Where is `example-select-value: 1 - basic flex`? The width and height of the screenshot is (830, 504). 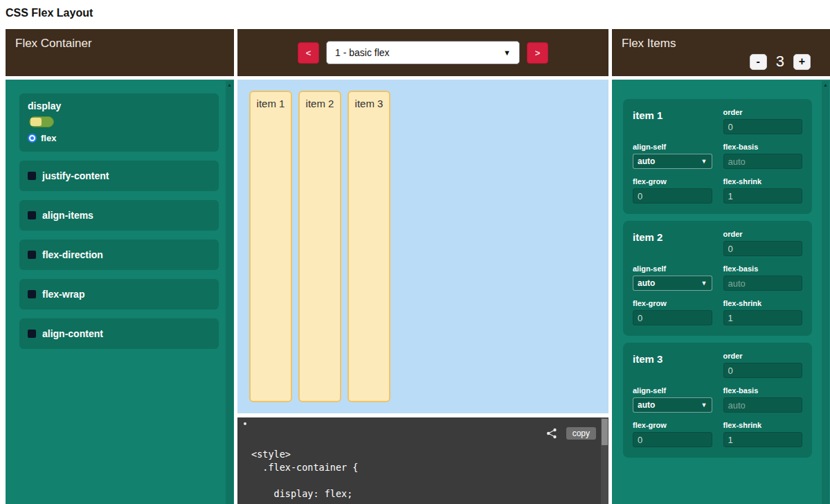 example-select-value: 1 - basic flex is located at coordinates (363, 53).